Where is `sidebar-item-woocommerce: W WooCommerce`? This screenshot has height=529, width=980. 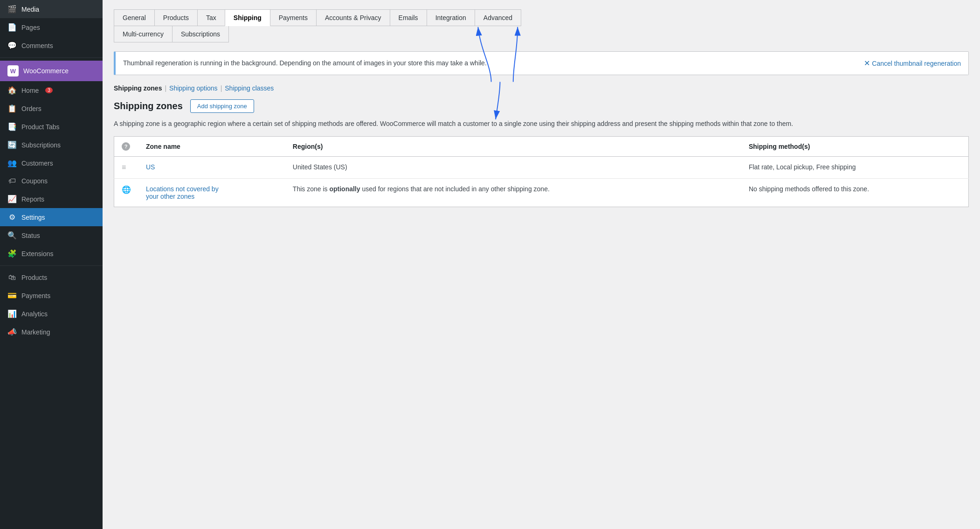
sidebar-item-woocommerce: W WooCommerce is located at coordinates (51, 71).